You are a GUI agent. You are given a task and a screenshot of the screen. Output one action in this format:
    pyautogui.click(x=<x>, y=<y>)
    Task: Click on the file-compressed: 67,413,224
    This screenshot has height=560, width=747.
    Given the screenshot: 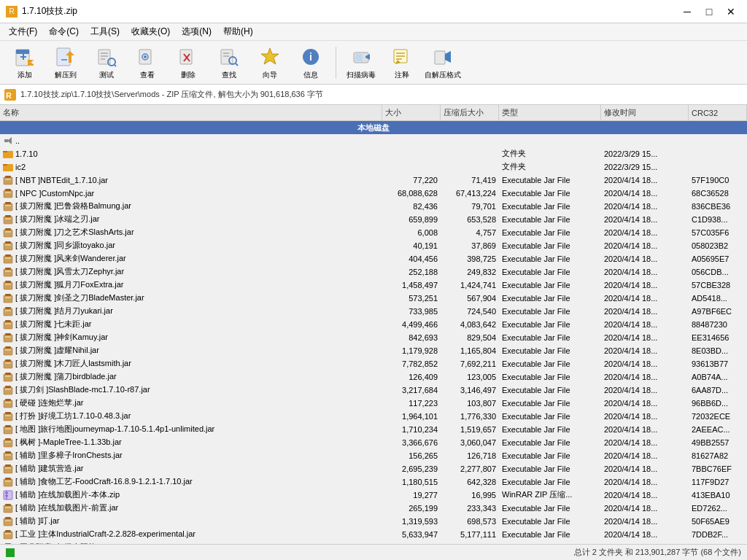 What is the action you would take?
    pyautogui.click(x=470, y=193)
    